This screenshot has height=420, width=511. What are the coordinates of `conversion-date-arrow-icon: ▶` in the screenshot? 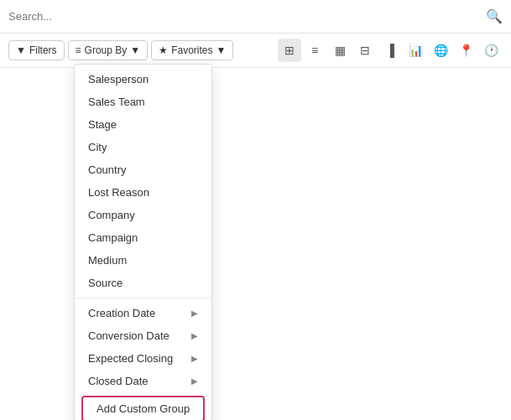 It's located at (195, 335).